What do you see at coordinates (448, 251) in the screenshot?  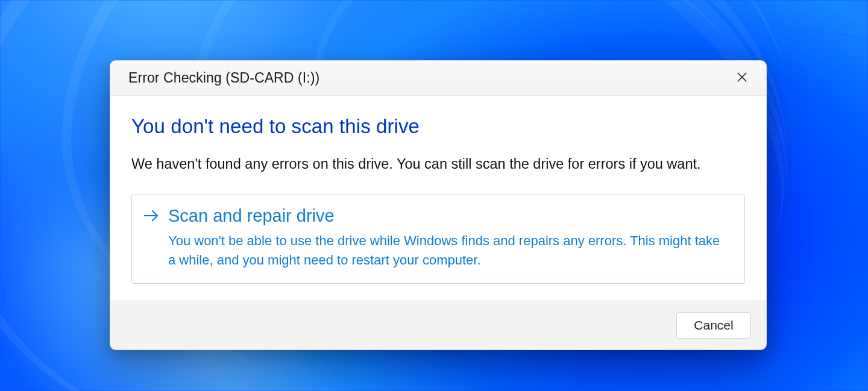 I see `commandlink-description: You won't be able to use the drive while…` at bounding box center [448, 251].